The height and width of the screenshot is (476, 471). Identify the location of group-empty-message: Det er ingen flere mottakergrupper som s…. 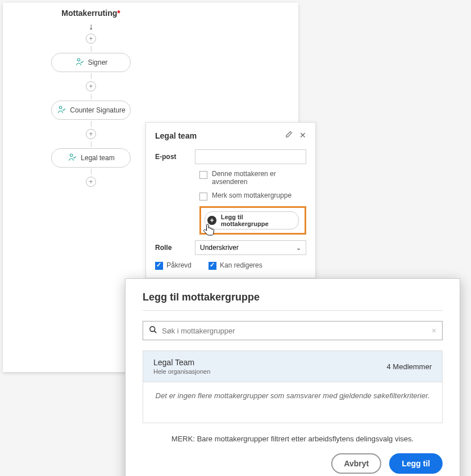
(293, 402).